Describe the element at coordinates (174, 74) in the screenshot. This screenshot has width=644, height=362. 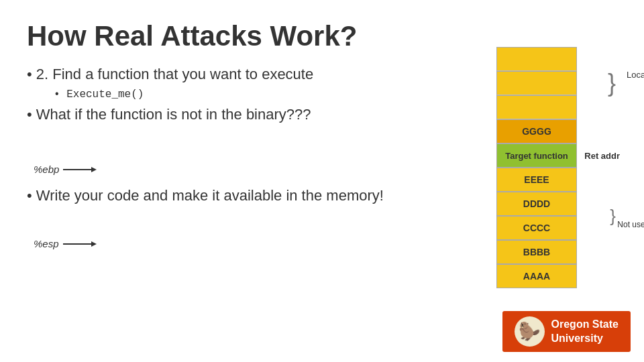
I see `bullet-1-text: 2. Find a function that you want to exec…` at that location.